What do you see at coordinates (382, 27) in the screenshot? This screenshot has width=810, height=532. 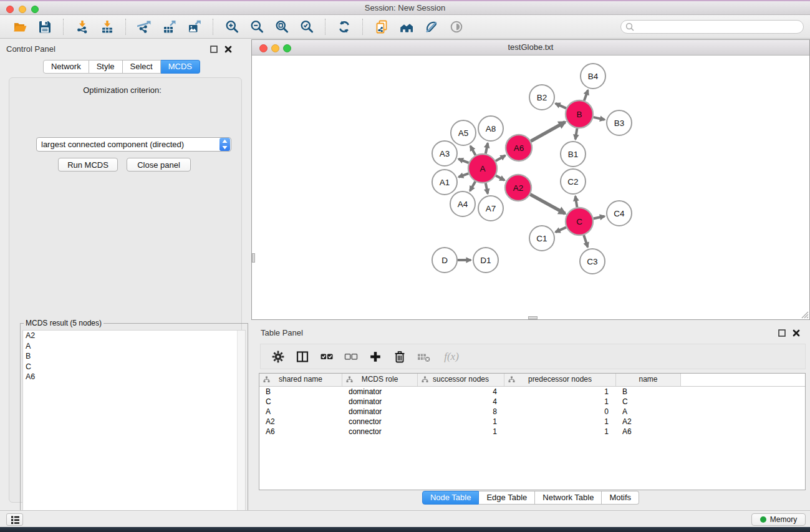 I see `clone-network-button` at bounding box center [382, 27].